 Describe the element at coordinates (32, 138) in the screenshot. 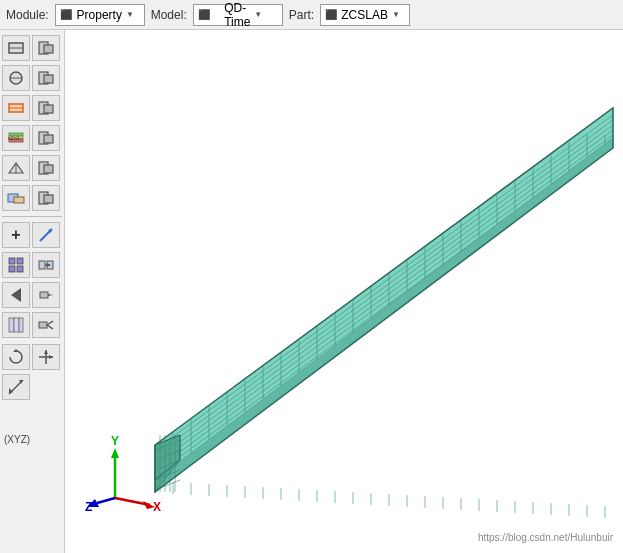

I see `tool-row-4: n2 n1` at that location.